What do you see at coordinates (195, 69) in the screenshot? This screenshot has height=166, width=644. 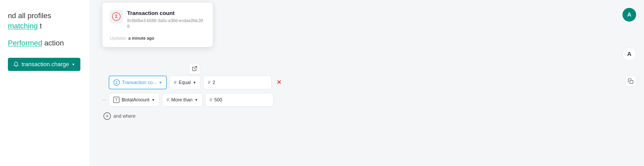 I see `open-external-button` at bounding box center [195, 69].